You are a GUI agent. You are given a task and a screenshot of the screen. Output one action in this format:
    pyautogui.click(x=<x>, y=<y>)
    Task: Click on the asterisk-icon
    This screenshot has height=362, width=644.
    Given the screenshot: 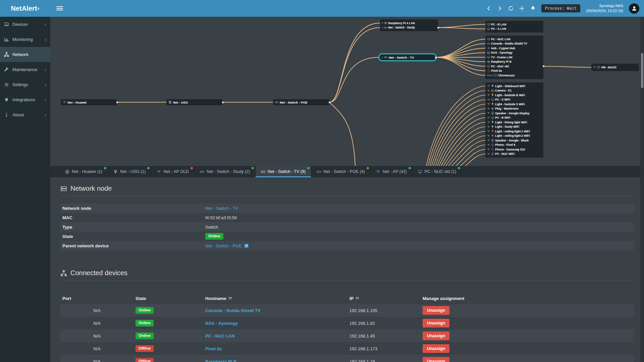 What is the action you would take?
    pyautogui.click(x=488, y=48)
    